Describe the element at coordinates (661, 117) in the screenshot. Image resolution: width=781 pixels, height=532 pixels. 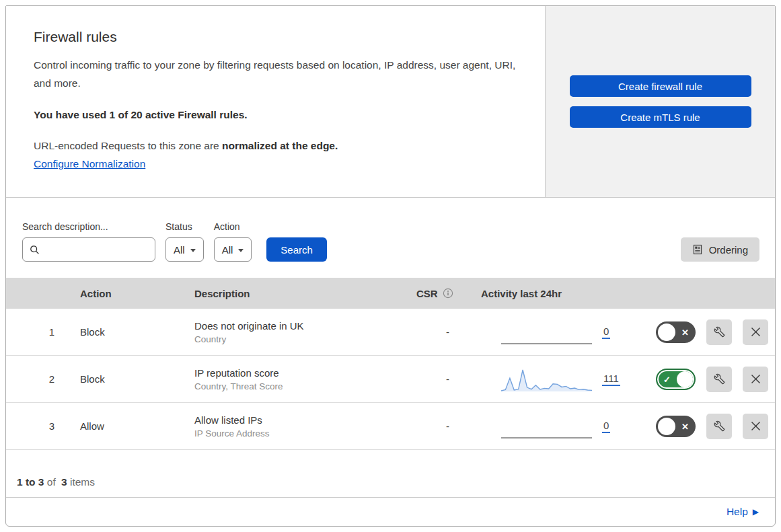
I see `create-mtls-rule-button: Create mTLS rule` at that location.